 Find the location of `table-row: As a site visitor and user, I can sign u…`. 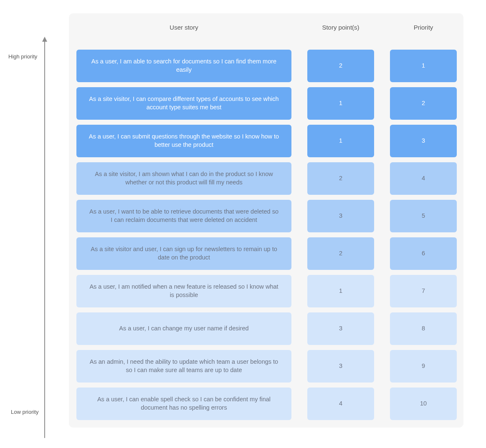

table-row: As a site visitor and user, I can sign u… is located at coordinates (266, 254).